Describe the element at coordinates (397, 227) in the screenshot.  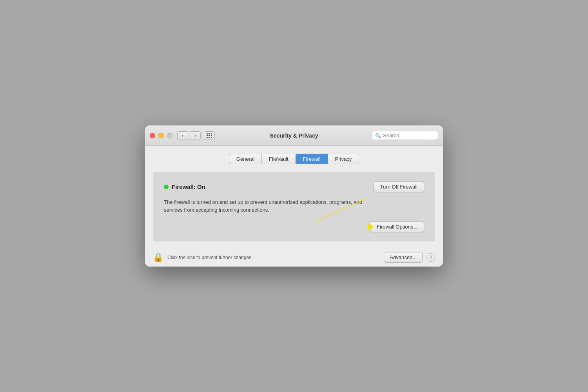
I see `firewall-options-label: Firewall Options...` at that location.